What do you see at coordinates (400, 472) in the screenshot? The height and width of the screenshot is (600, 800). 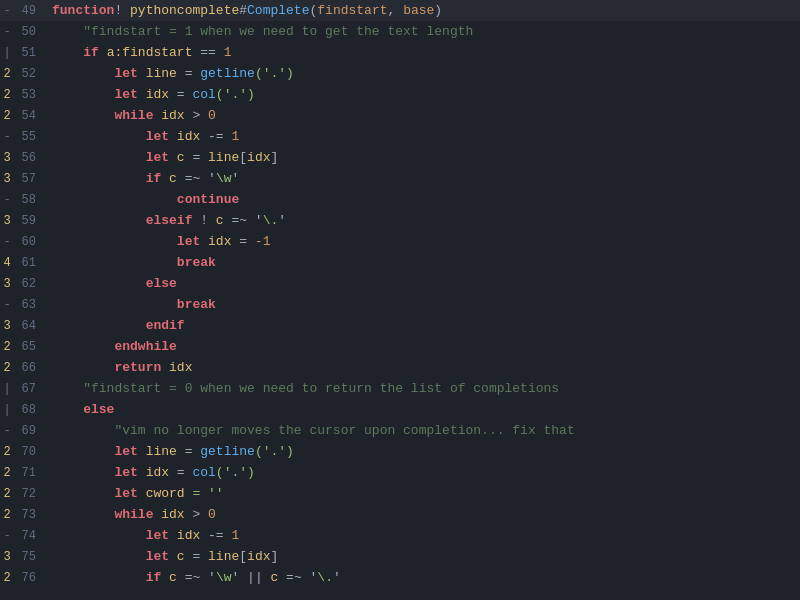 I see `code-line: 271 let idx = col('.')` at bounding box center [400, 472].